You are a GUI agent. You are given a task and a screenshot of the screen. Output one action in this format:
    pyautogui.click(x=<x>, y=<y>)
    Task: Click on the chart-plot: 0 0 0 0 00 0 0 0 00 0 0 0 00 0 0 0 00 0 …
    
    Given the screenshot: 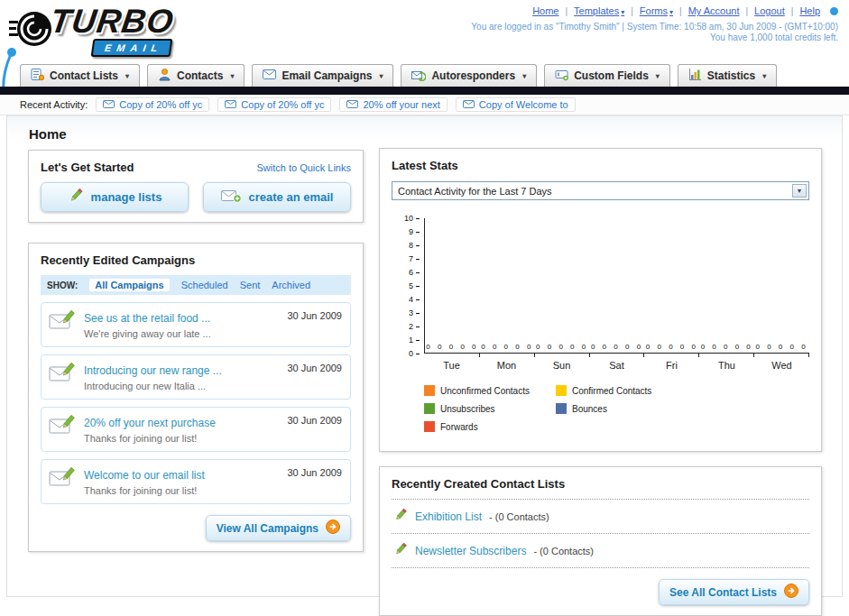 What is the action you would take?
    pyautogui.click(x=617, y=286)
    